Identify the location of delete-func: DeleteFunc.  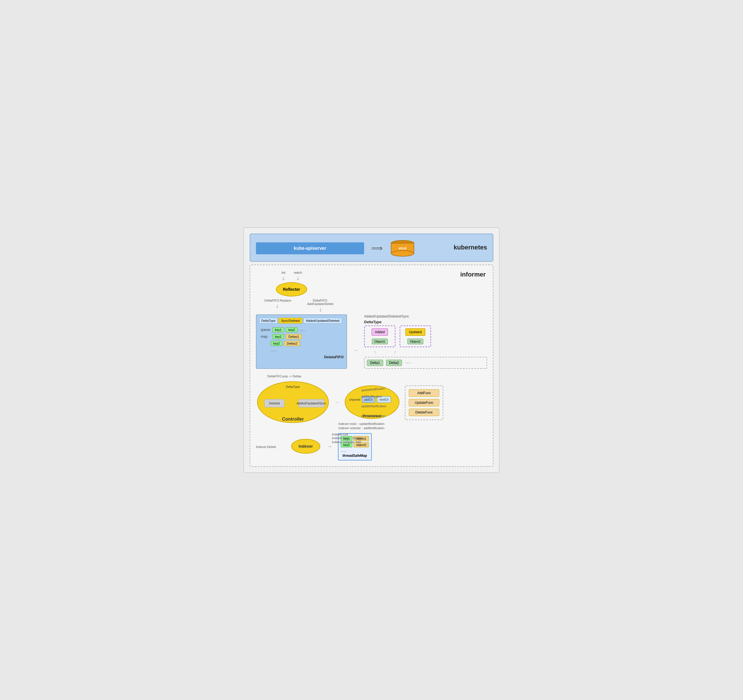
(424, 412).